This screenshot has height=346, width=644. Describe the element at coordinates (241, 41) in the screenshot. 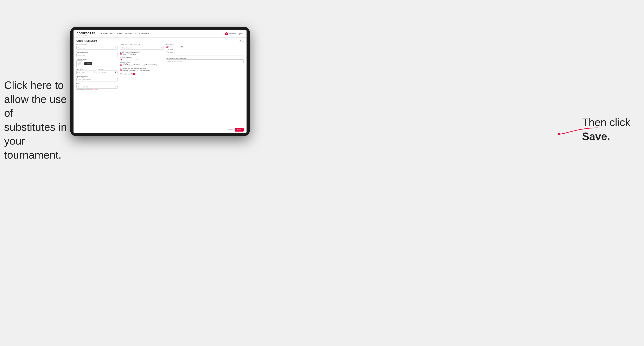

I see `back-button: < Back` at that location.